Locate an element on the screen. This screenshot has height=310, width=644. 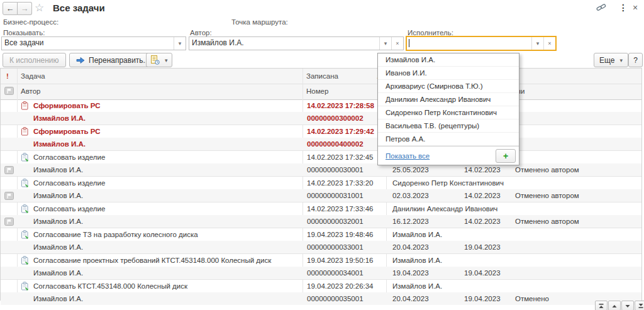
task-row-line2: Измайлов И.А. 00000000031001 02.03.2023 … is located at coordinates (321, 196).